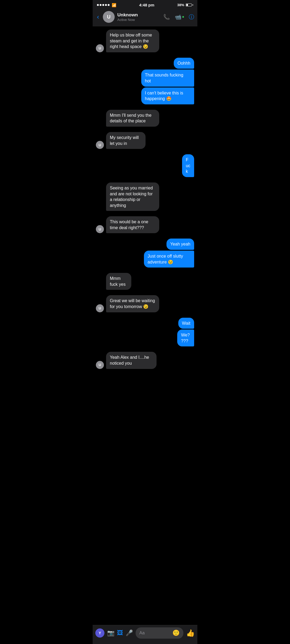  What do you see at coordinates (145, 197) in the screenshot?
I see `message-row-msg6: USeeing as you married and are not looki…` at bounding box center [145, 197].